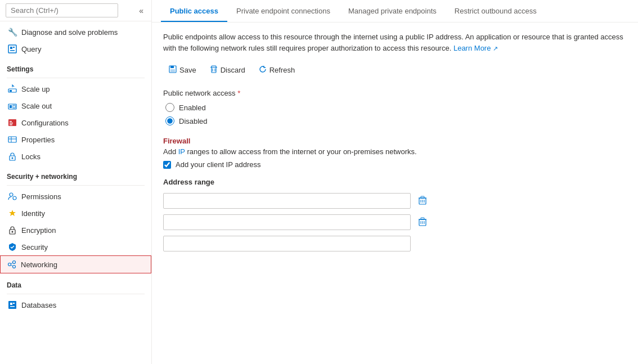 This screenshot has width=638, height=364. What do you see at coordinates (75, 264) in the screenshot?
I see `sidebar-item-networking: Networking` at bounding box center [75, 264].